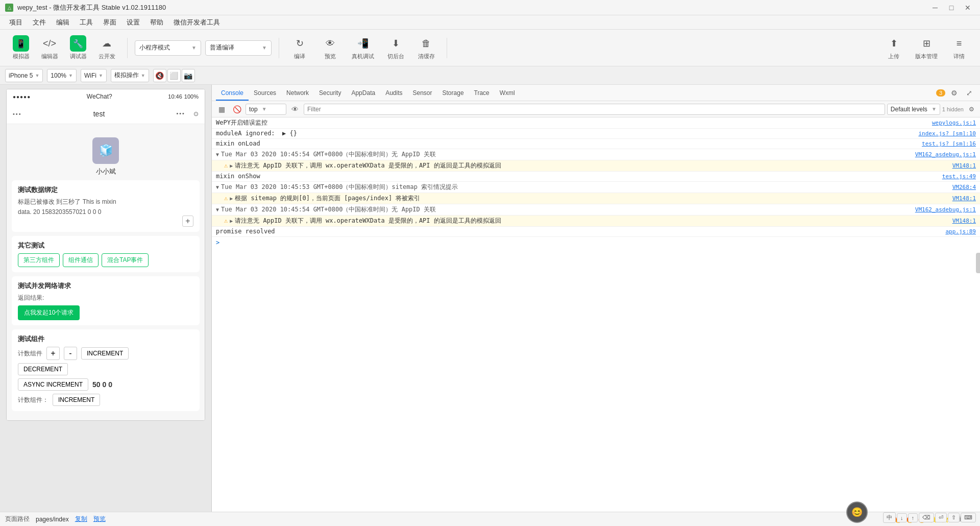 The height and width of the screenshot is (526, 980). What do you see at coordinates (63, 22) in the screenshot?
I see `menu-edit: 编辑` at bounding box center [63, 22].